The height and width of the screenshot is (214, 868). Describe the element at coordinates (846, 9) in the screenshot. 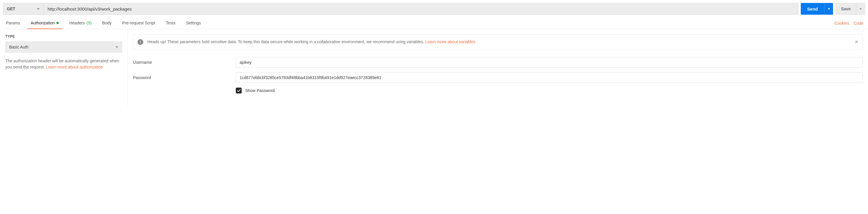

I see `save-button: Save` at that location.